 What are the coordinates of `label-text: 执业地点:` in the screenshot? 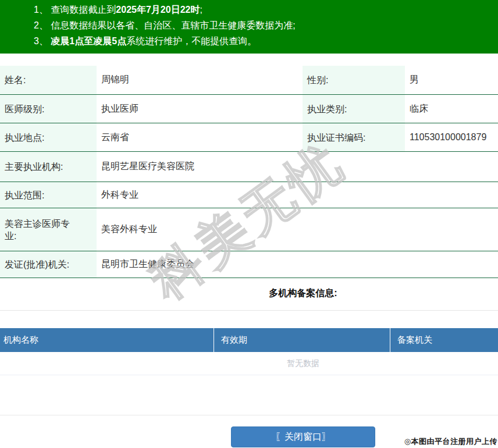 It's located at (22, 137).